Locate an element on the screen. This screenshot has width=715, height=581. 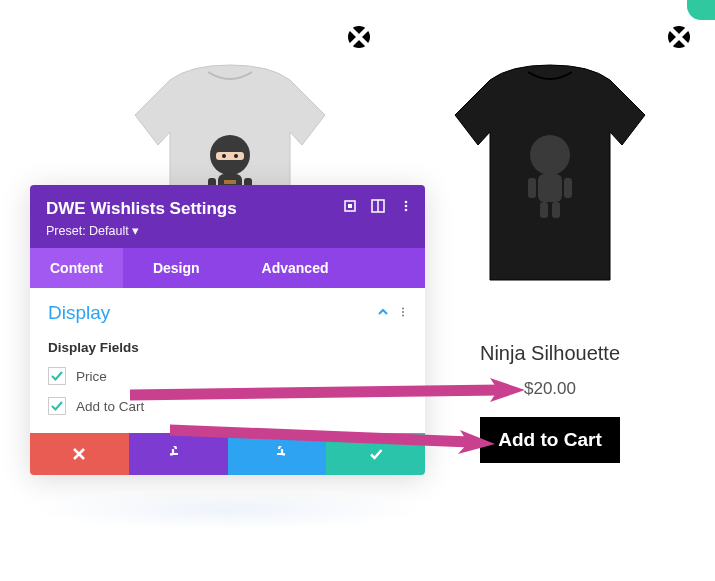
product-title: Ninja Silhouette is located at coordinates (550, 354).